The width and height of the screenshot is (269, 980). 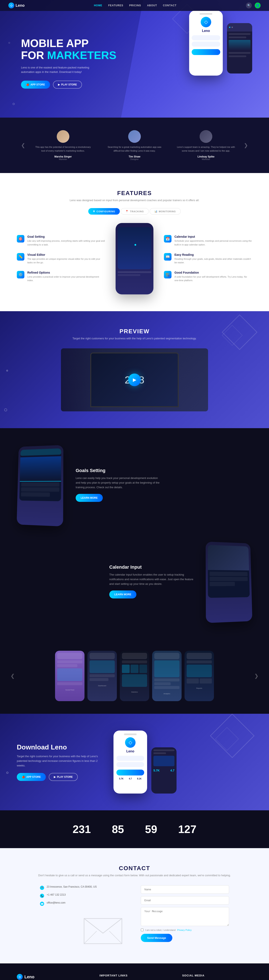 I want to click on contact-wrapper: 📍 23 Innocence, San Francisco, CA 00400,…, so click(x=135, y=916).